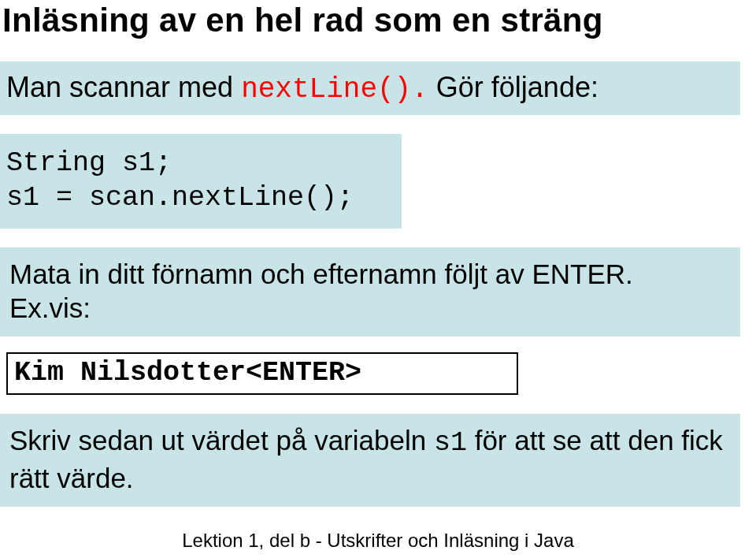 The width and height of the screenshot is (756, 558). I want to click on intro-pre: Man scannar med, so click(124, 87).